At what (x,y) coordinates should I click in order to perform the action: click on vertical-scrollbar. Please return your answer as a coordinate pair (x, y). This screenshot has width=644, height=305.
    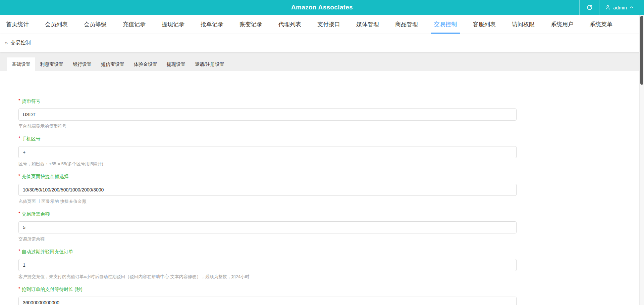
    Looking at the image, I should click on (642, 160).